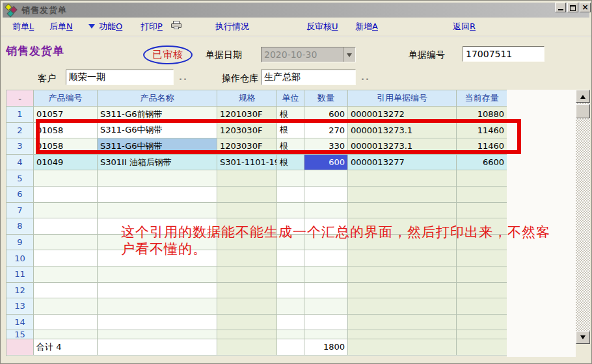 The image size is (592, 364). I want to click on row-number: 11, so click(20, 274).